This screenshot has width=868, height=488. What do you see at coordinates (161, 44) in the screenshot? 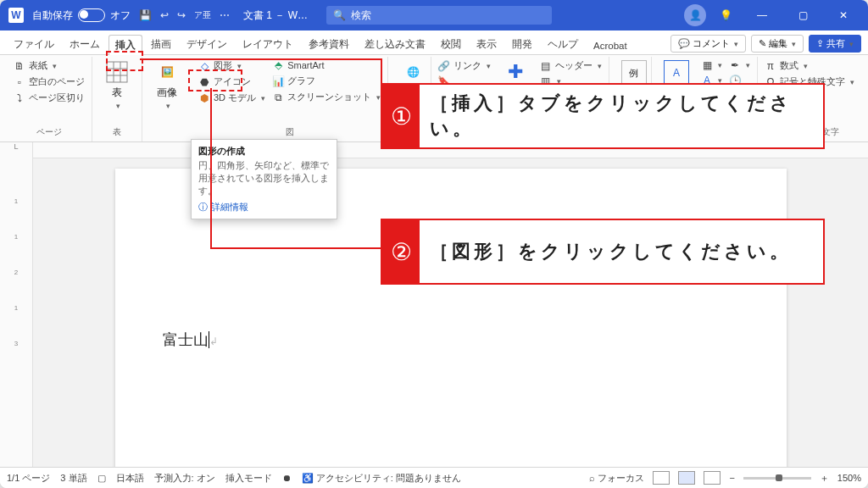
I see `tab-draw: 描画` at bounding box center [161, 44].